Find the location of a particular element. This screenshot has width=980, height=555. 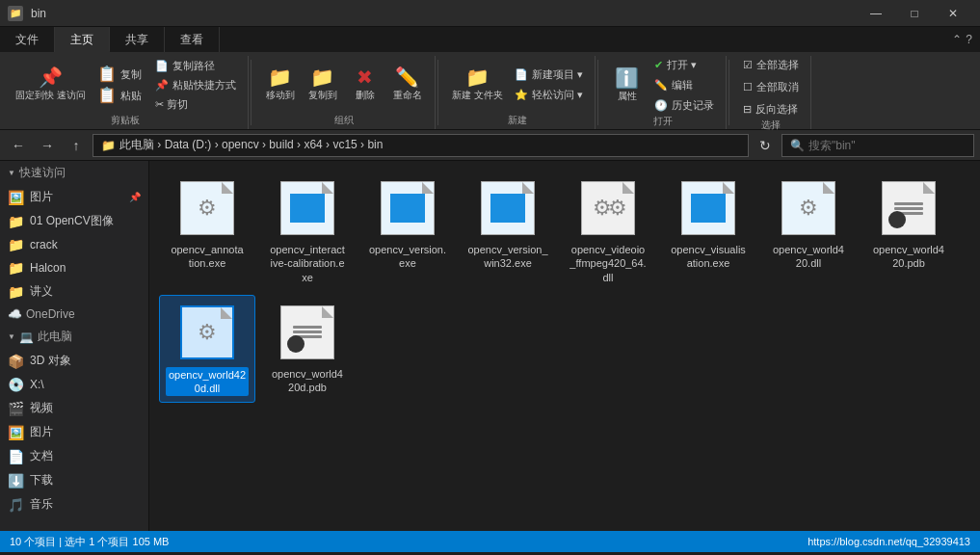

tab-home: 主页 is located at coordinates (83, 40).